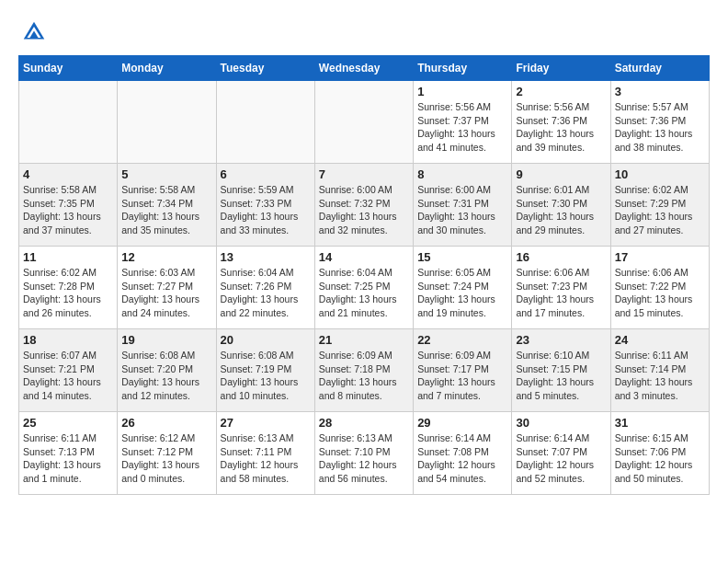 This screenshot has height=563, width=728. What do you see at coordinates (463, 205) in the screenshot?
I see `calendar-cell: 8Sunrise: 6:00 AMSunset: 7:31 PMDaylight…` at bounding box center [463, 205].